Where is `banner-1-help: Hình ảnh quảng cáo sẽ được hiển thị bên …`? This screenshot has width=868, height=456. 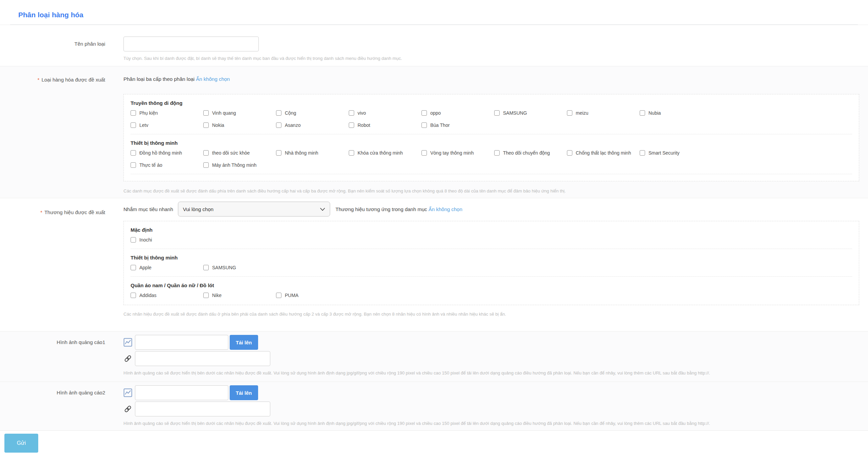 banner-1-help: Hình ảnh quảng cáo sẽ được hiển thị bên … is located at coordinates (491, 373).